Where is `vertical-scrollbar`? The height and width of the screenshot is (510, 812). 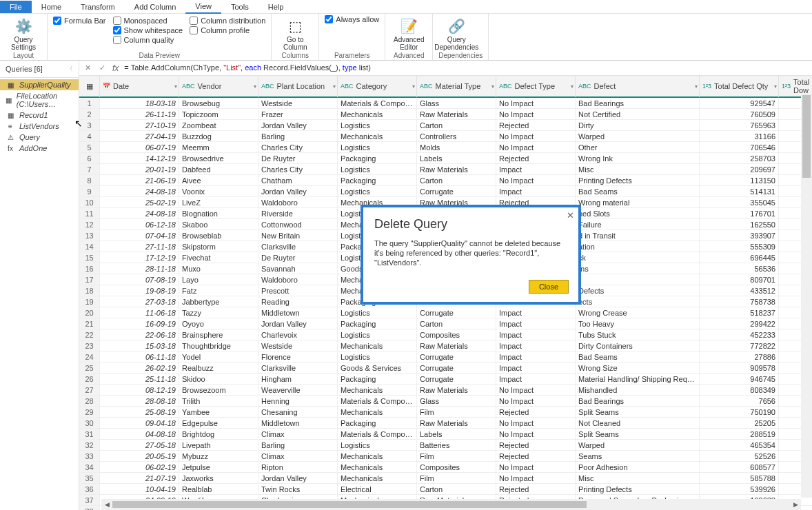 vertical-scrollbar is located at coordinates (806, 296).